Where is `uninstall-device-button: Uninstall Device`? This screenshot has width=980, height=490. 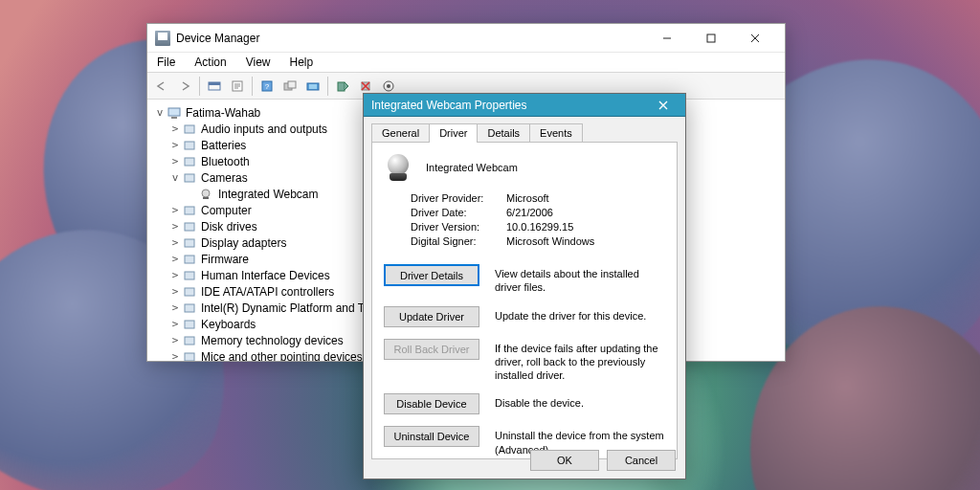
uninstall-device-button: Uninstall Device is located at coordinates (432, 436).